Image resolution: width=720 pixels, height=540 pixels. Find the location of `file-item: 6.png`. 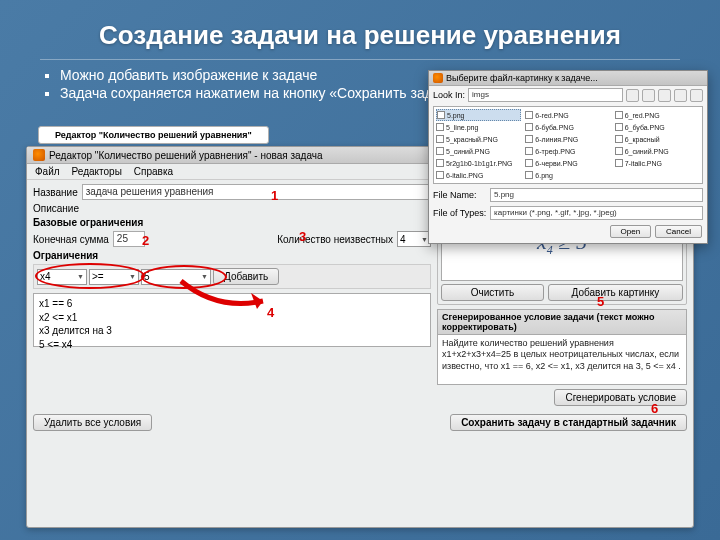

file-item: 6.png is located at coordinates (568, 175).